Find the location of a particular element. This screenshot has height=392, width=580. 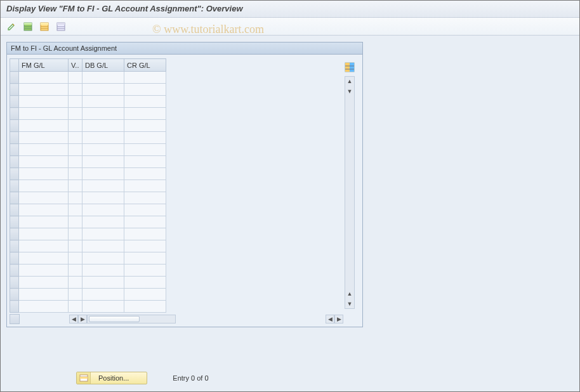

column-header-db_gl: DB G/L is located at coordinates (103, 65).